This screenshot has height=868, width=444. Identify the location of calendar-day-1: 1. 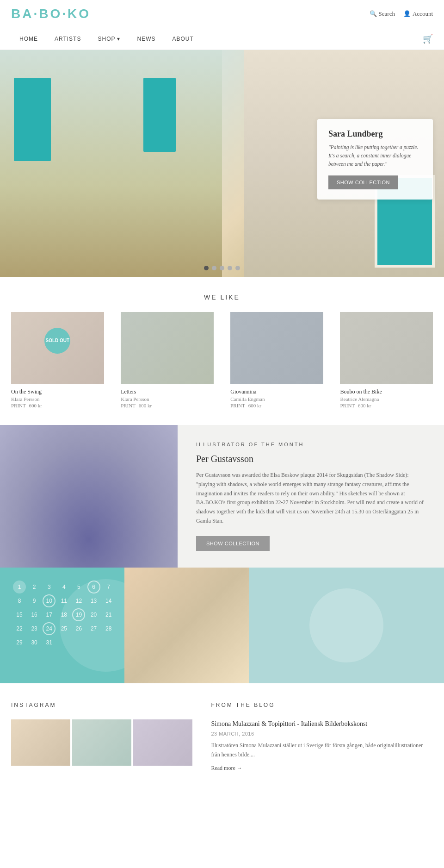
(19, 587).